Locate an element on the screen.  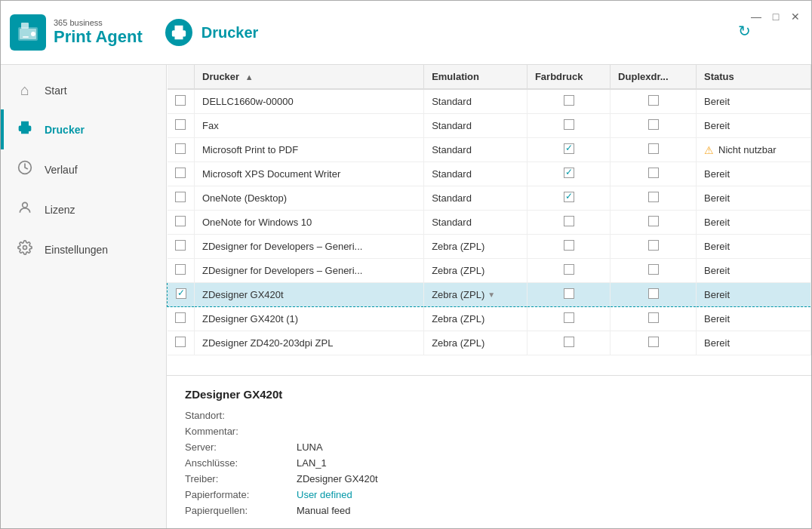
close-button: ✕ is located at coordinates (795, 17).